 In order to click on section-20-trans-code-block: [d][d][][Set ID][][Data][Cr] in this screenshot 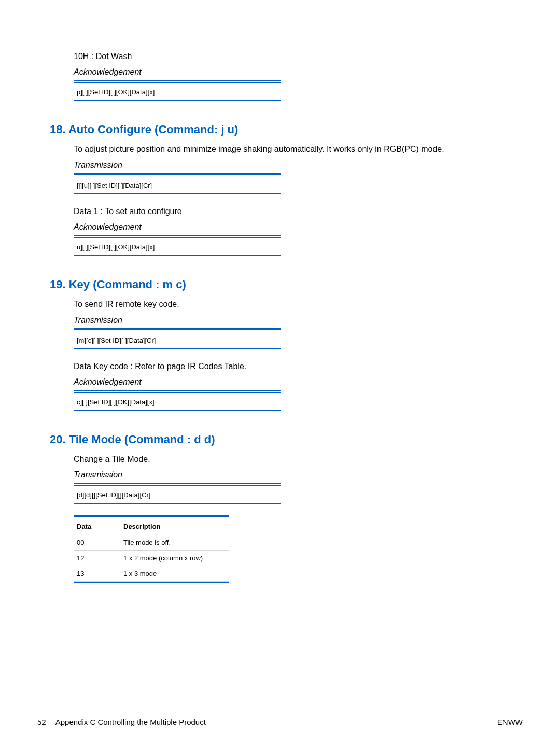, I will do `click(177, 494)`.